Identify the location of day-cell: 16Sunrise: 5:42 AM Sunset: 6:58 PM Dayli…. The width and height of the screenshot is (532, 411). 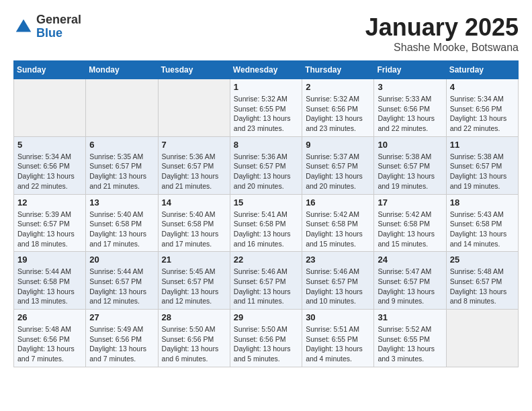
(339, 223).